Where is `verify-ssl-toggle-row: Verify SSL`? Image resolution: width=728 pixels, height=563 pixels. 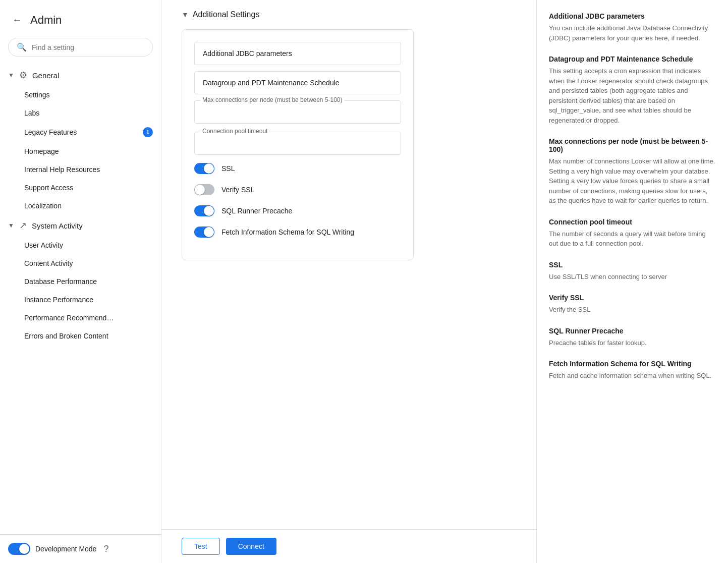
verify-ssl-toggle-row: Verify SSL is located at coordinates (298, 190).